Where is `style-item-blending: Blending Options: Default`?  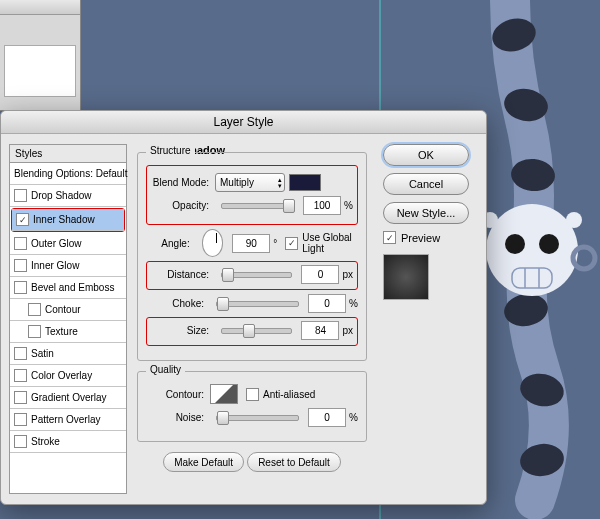
style-item-blending: Blending Options: Default is located at coordinates (68, 174).